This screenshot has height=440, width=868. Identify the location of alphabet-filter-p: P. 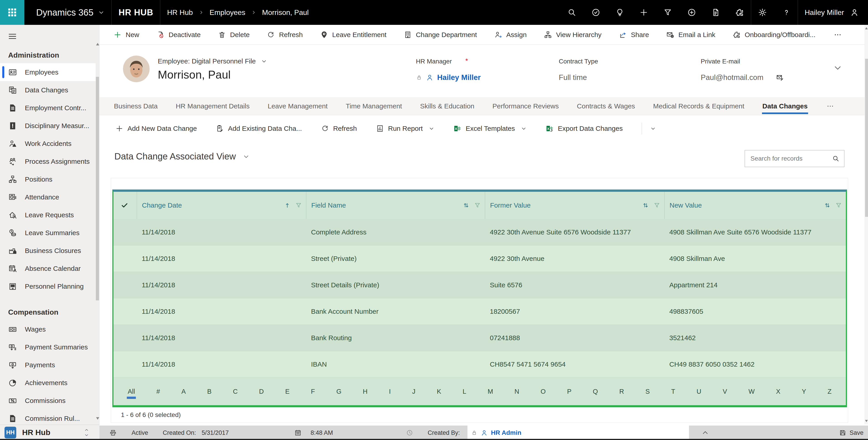
(569, 392).